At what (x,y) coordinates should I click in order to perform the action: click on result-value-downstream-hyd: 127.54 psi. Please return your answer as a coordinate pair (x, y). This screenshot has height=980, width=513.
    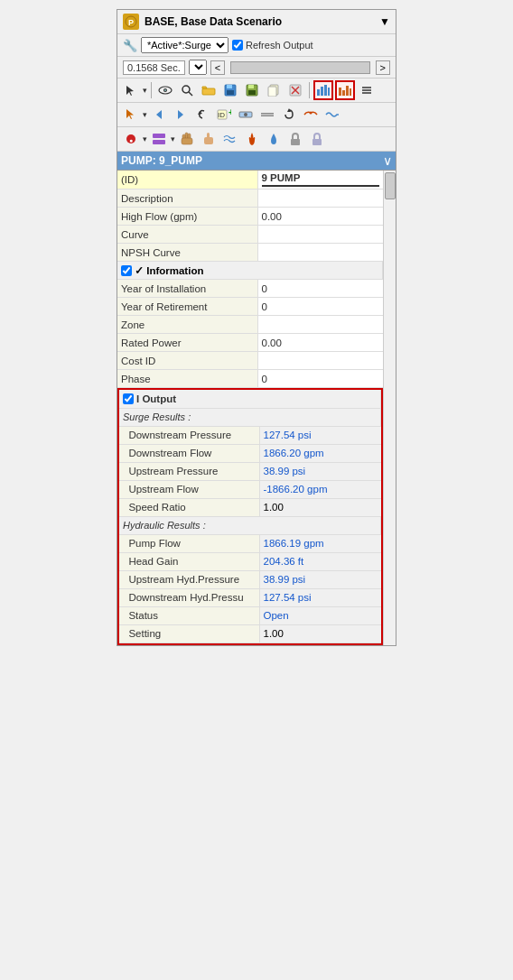
    Looking at the image, I should click on (320, 597).